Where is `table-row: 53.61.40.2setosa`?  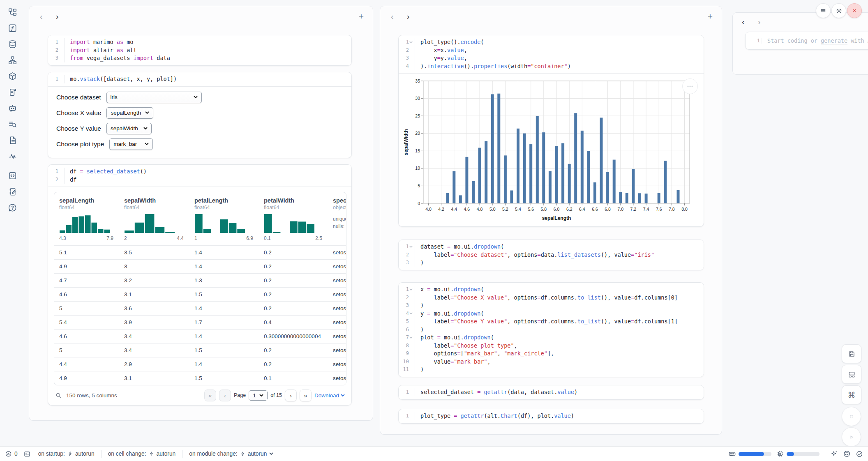
table-row: 53.61.40.2setosa is located at coordinates (200, 308).